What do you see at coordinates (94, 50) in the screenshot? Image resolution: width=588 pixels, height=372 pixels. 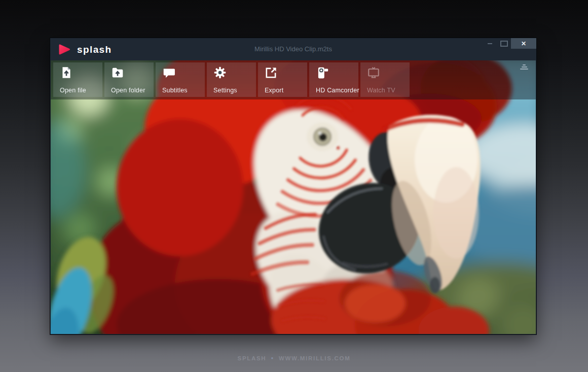 I see `brand-wordmark: splash` at bounding box center [94, 50].